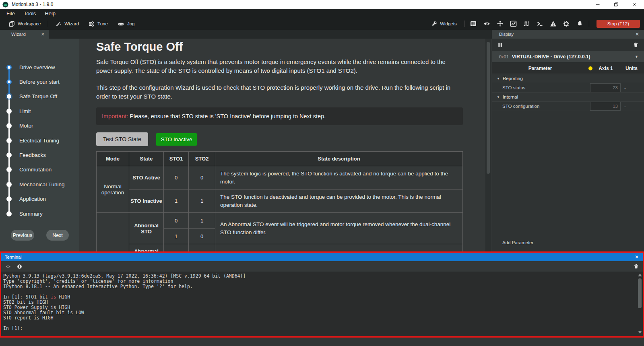 Image resolution: width=644 pixels, height=346 pixels. Describe the element at coordinates (568, 79) in the screenshot. I see `section-reporting: ▼Reporting` at that location.